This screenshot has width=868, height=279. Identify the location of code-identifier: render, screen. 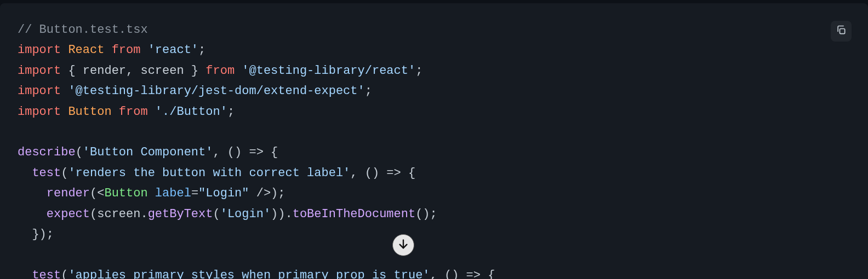
(134, 71).